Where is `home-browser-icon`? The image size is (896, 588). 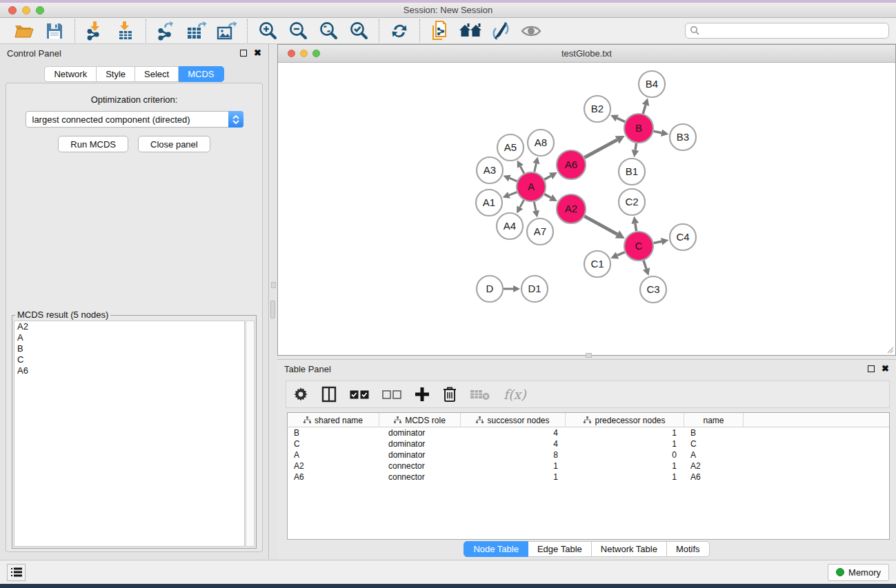 home-browser-icon is located at coordinates (470, 31).